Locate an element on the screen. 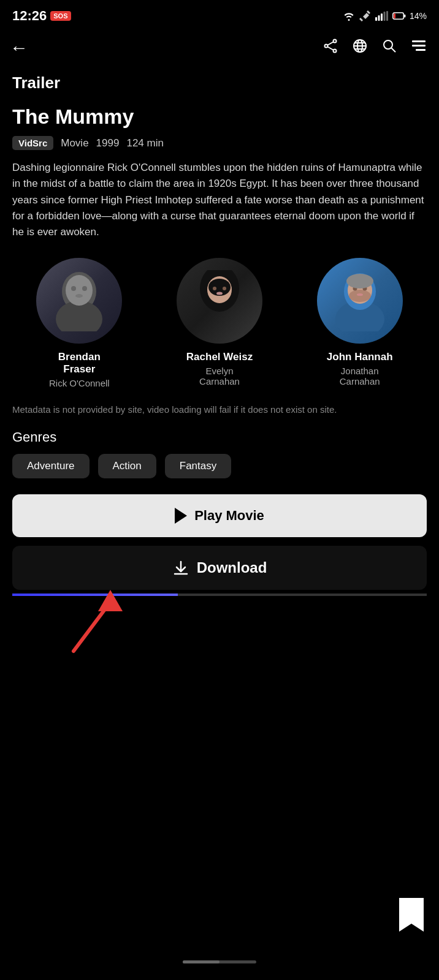 The height and width of the screenshot is (980, 439). movie-title: The Mummy is located at coordinates (220, 116).